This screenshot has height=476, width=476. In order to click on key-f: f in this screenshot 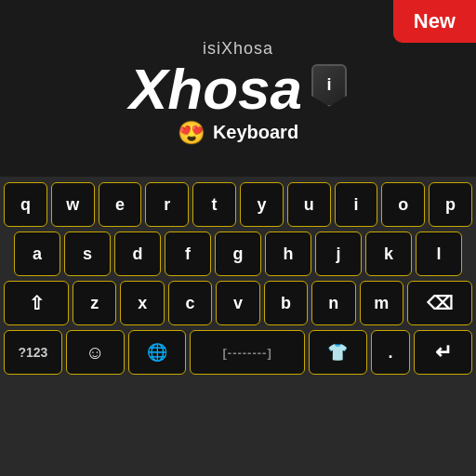, I will do `click(188, 254)`.